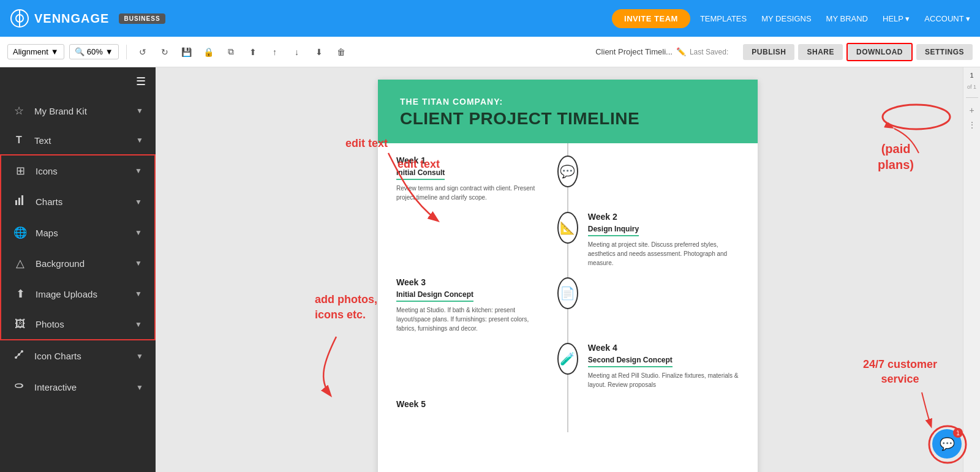 The height and width of the screenshot is (472, 980). Describe the element at coordinates (140, 111) in the screenshot. I see `chevron-down-icon-0: ▼` at that location.